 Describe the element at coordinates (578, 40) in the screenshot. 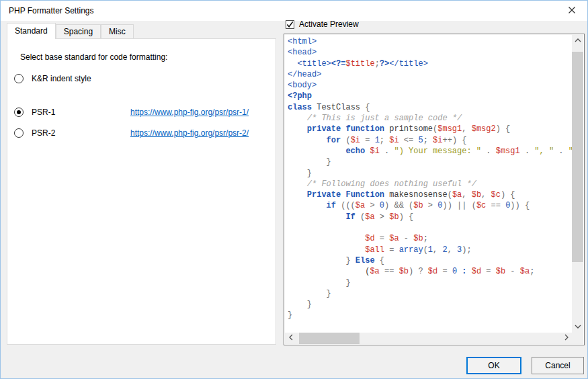

I see `chevron-up-icon` at that location.